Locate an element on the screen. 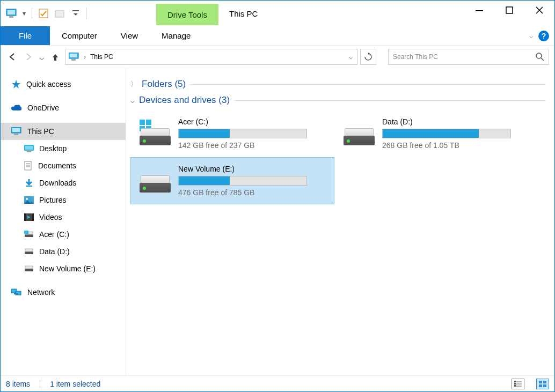 The height and width of the screenshot is (392, 555). search-icon is located at coordinates (540, 57).